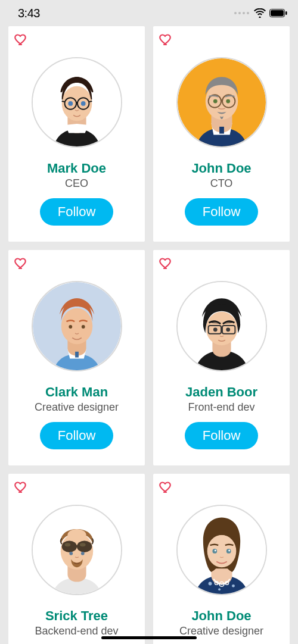 The height and width of the screenshot is (644, 298). I want to click on person-name: Srick Tree, so click(76, 616).